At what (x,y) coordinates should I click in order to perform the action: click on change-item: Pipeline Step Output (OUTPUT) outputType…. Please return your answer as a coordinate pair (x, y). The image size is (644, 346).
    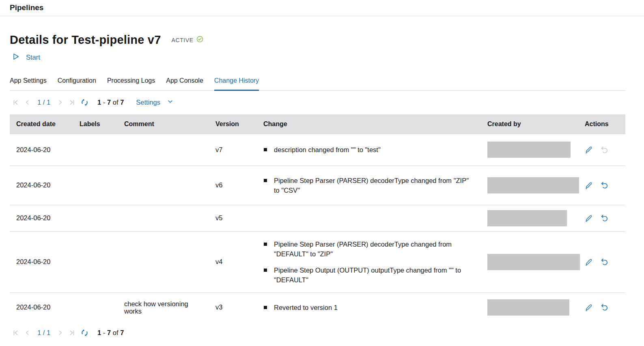
    Looking at the image, I should click on (369, 275).